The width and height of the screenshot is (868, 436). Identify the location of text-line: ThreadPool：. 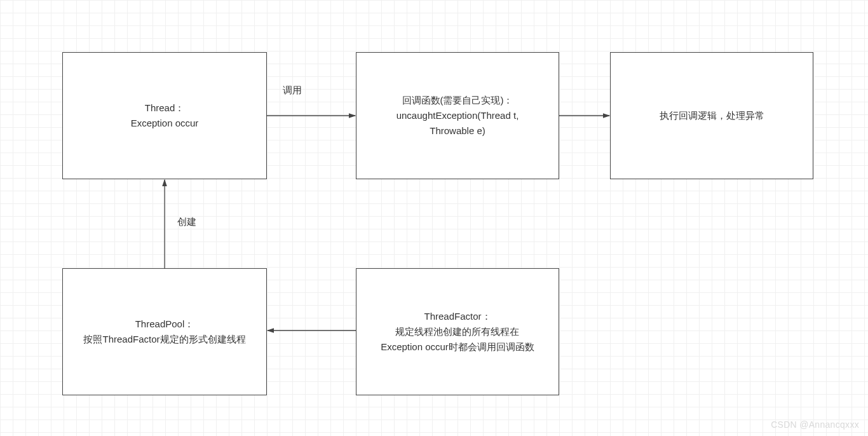
(164, 324).